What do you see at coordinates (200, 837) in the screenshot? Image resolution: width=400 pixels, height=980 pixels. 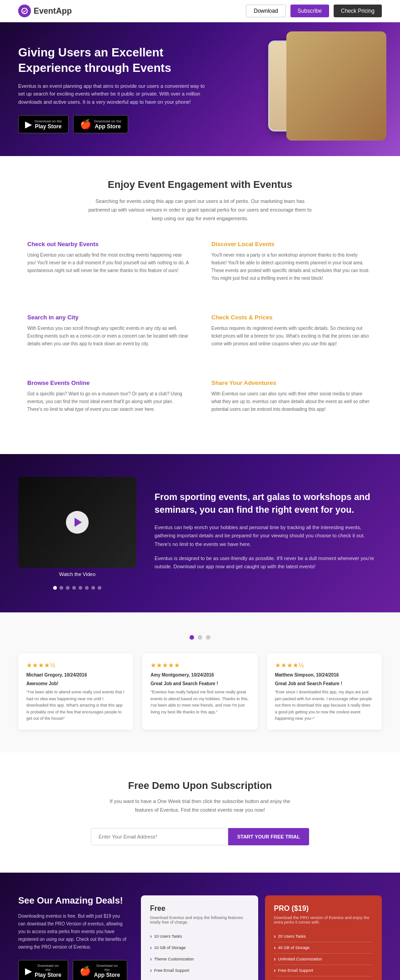 I see `email-form: START YOUR FREE TRIAL` at bounding box center [200, 837].